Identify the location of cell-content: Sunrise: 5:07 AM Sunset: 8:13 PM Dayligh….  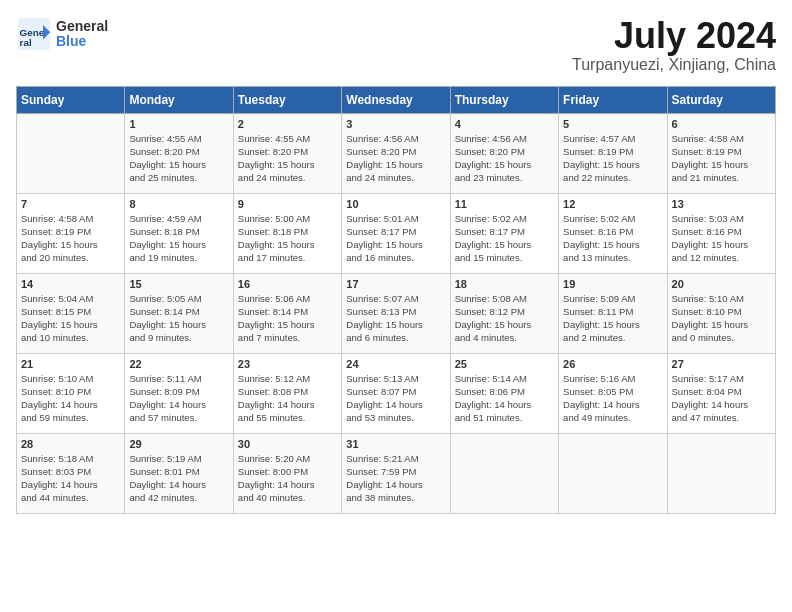
(396, 318).